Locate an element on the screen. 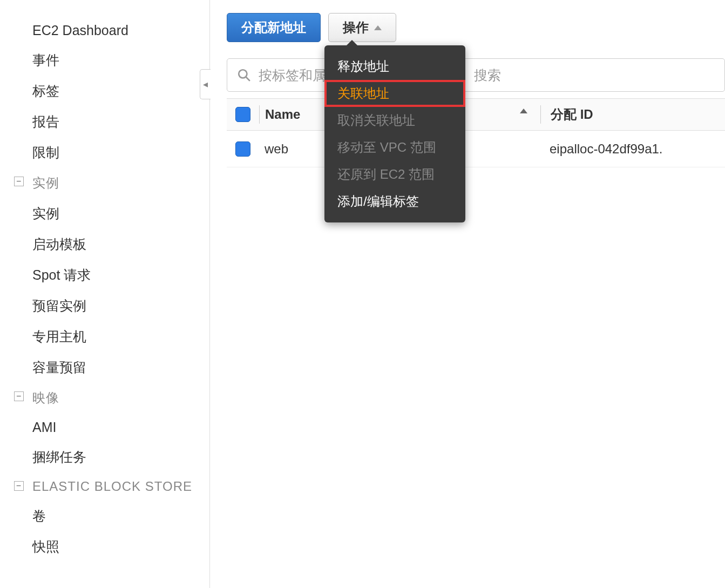  caret-left-icon: ◂ is located at coordinates (205, 84).